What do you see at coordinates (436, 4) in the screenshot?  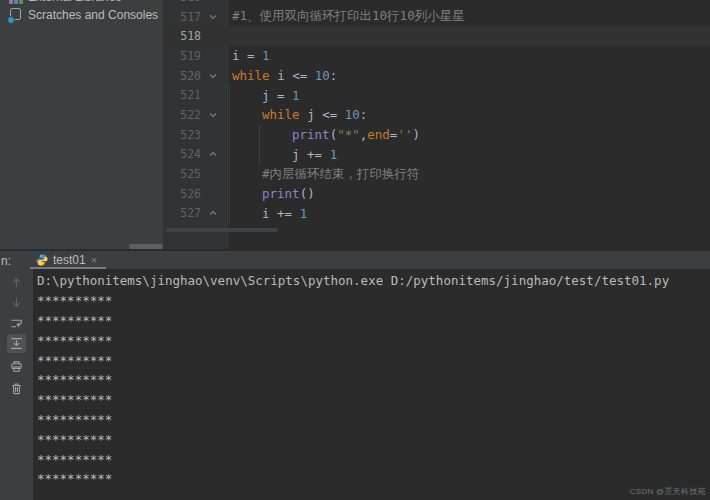 I see `editor-line-516: 516` at bounding box center [436, 4].